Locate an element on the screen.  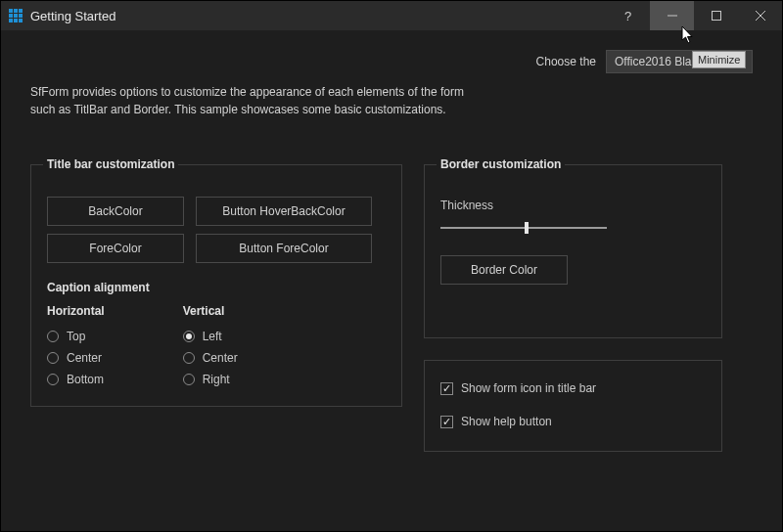
minimize-button is located at coordinates (671, 16).